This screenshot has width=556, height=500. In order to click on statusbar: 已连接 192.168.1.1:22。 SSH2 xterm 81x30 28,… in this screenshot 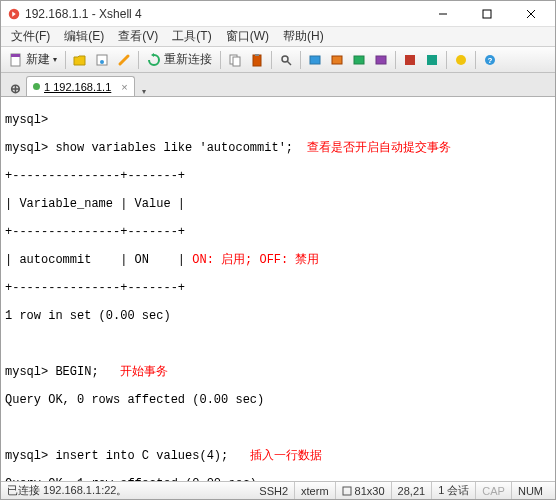, I will do `click(278, 490)`.